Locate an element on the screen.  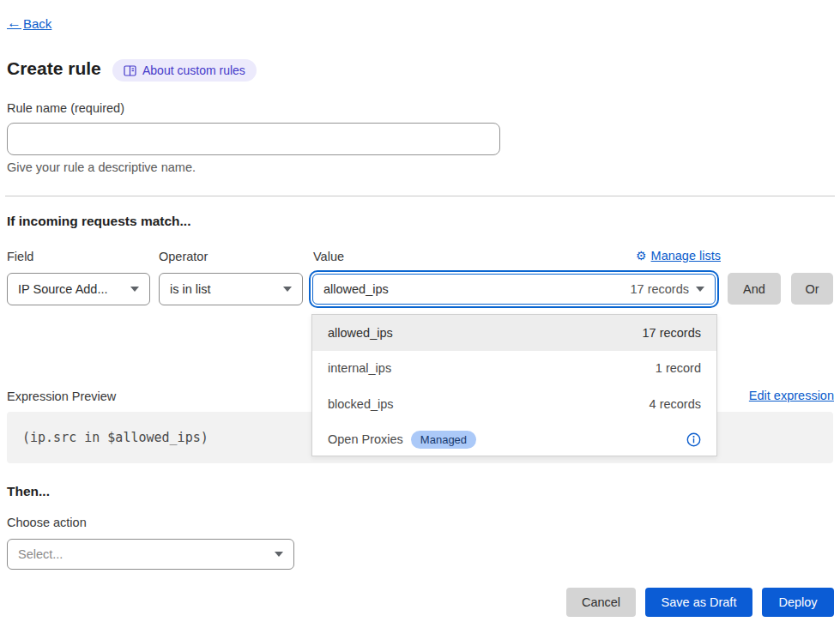
value-select-value: allowed_ips is located at coordinates (356, 289).